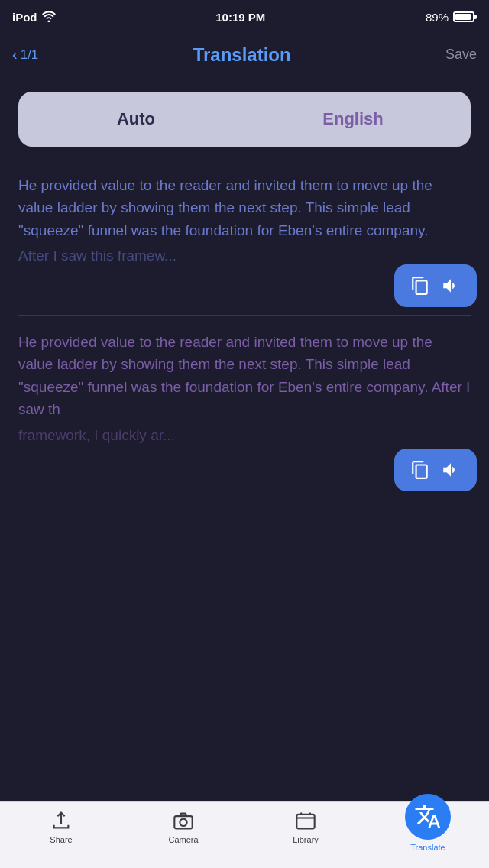  Describe the element at coordinates (306, 821) in the screenshot. I see `library-icon` at that location.